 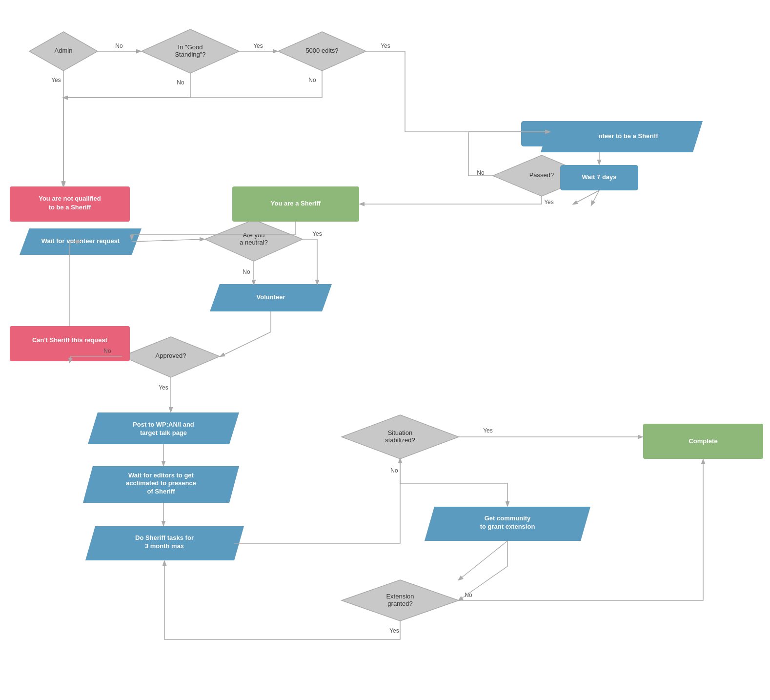 What do you see at coordinates (168, 240) in the screenshot?
I see `wait-to-neutral-arrow` at bounding box center [168, 240].